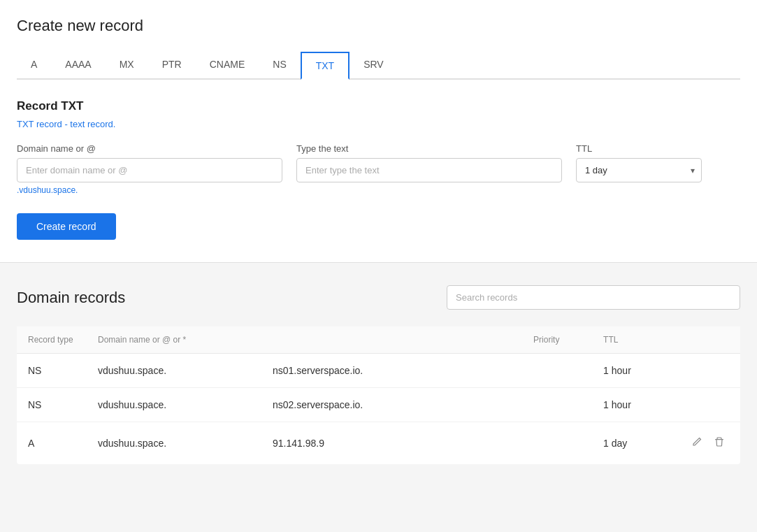 The height and width of the screenshot is (532, 757). What do you see at coordinates (379, 371) in the screenshot?
I see `table-row: NS vdushuu.space. ns01.serverspace.io. 1…` at bounding box center [379, 371].